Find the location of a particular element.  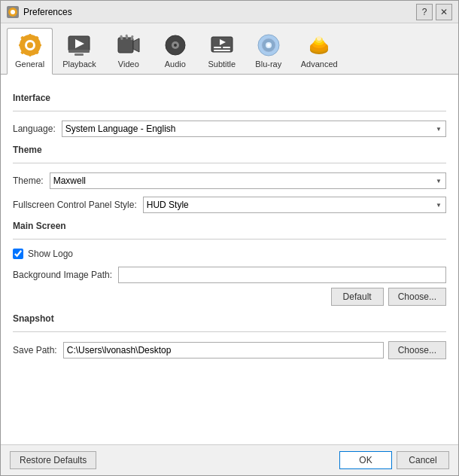

theme-section: Theme Theme: Maxwell Classic Dark Fullsc… is located at coordinates (230, 179).